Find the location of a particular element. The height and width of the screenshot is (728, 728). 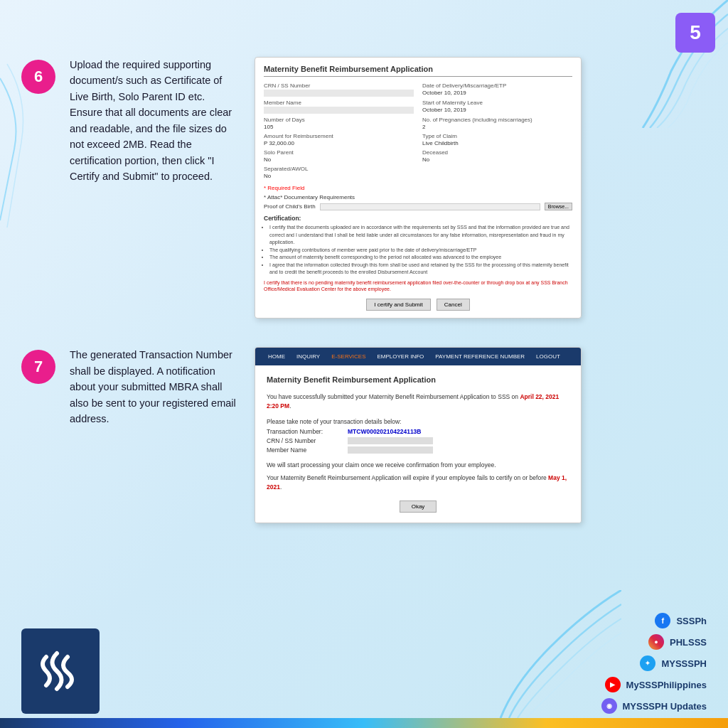

instagram-link: ● PHLSSS is located at coordinates (678, 642).